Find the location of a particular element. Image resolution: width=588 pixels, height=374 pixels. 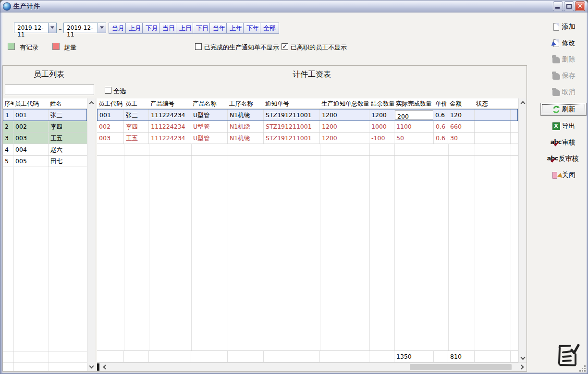

hide-resigned-checkbox: ✓ is located at coordinates (285, 47).